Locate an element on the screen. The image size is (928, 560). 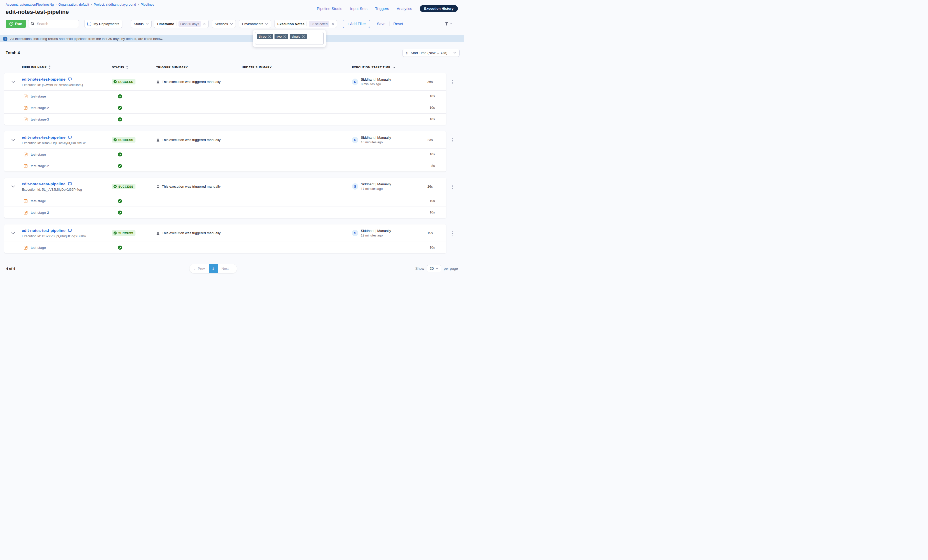
tab-triggers: Triggers is located at coordinates (382, 9).